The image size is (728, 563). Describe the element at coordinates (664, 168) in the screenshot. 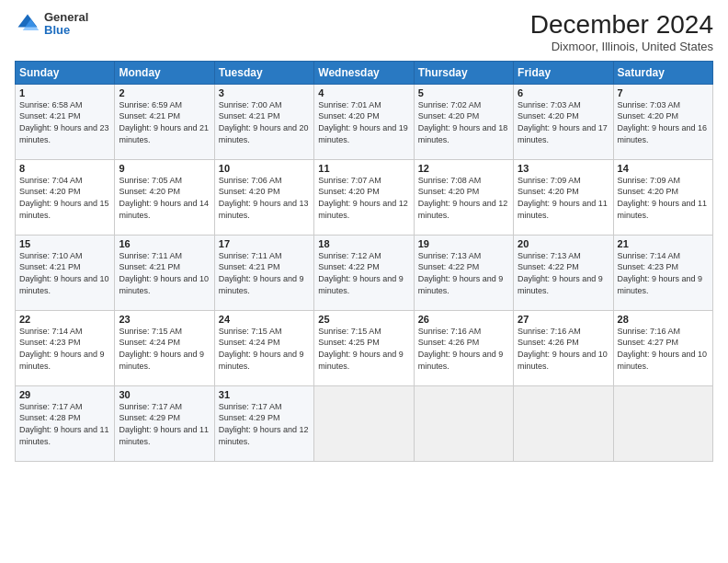

I see `day-number: 14` at that location.